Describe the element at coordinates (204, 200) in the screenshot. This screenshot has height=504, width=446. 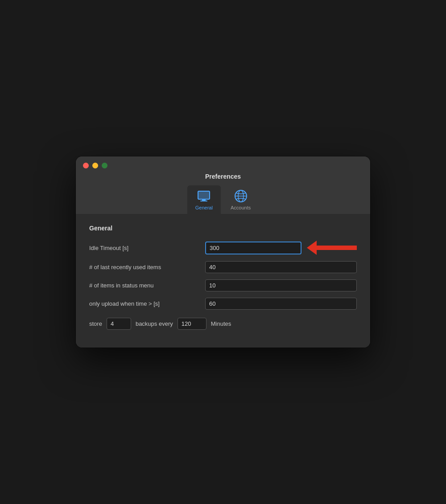
I see `tab-general: General` at that location.